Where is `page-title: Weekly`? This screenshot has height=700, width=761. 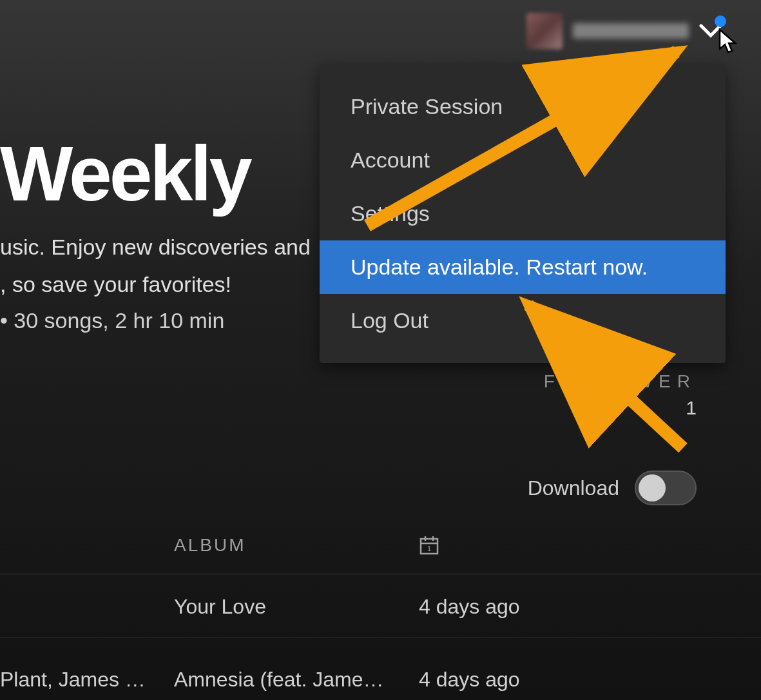 page-title: Weekly is located at coordinates (125, 173).